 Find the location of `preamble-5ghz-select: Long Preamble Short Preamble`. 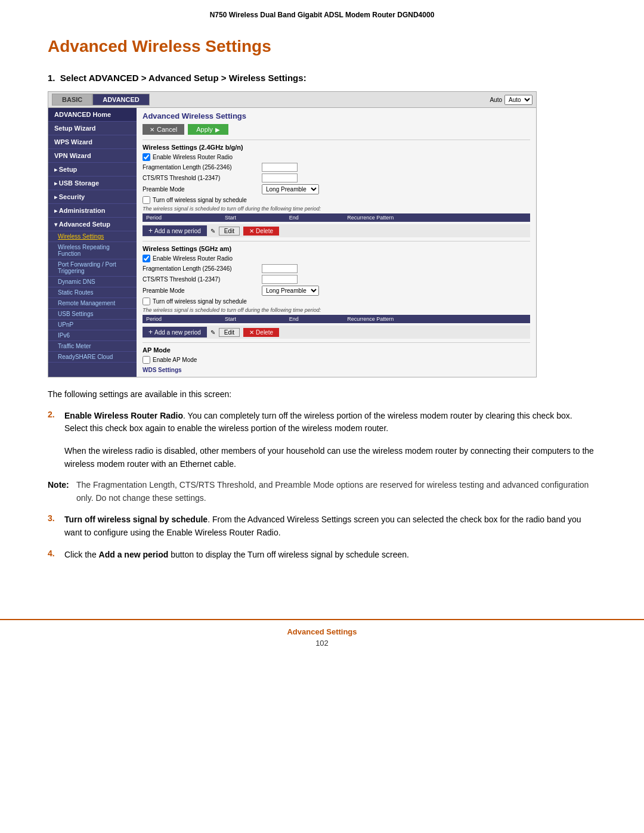

preamble-5ghz-select: Long Preamble Short Preamble is located at coordinates (290, 291).